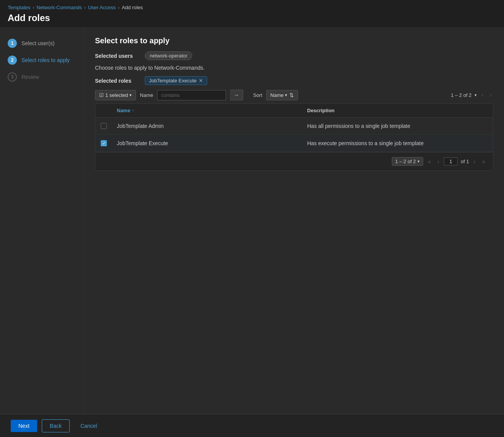 The height and width of the screenshot is (437, 504). Describe the element at coordinates (252, 8) in the screenshot. I see `breadcrumb: Templates › Network-Commands › User Acce…` at that location.